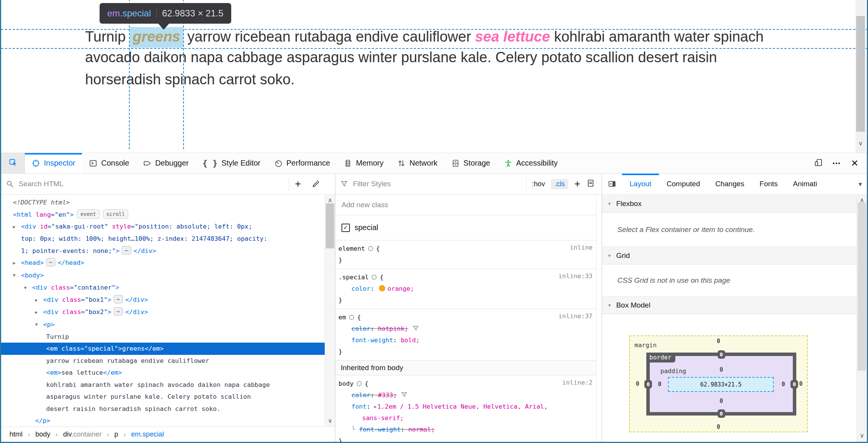 The height and width of the screenshot is (443, 868). I want to click on meatball-menu-icon: •••, so click(837, 163).